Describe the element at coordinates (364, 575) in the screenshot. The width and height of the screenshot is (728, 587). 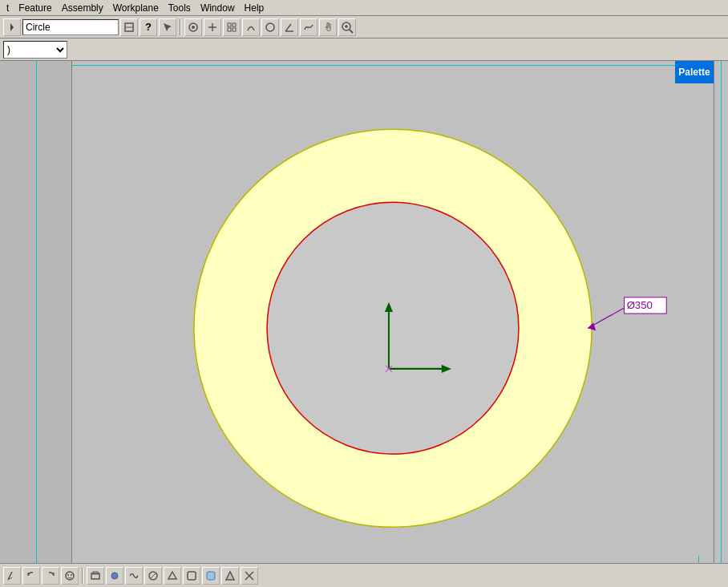
I see `bottom-toolbar` at that location.